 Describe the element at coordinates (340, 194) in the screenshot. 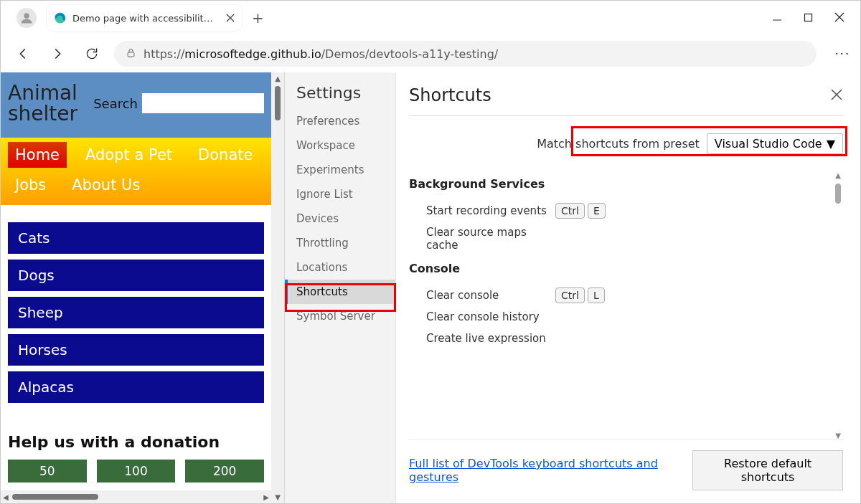

I see `settings-nav-ignore-list: Ignore List` at that location.